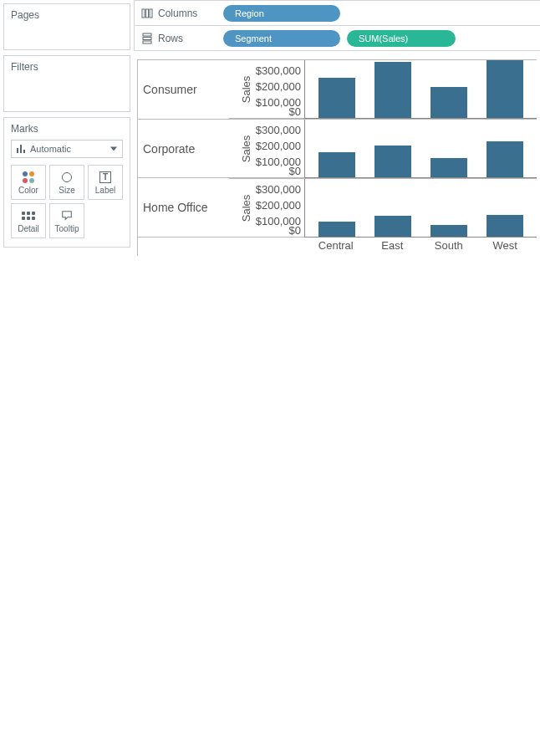  Describe the element at coordinates (105, 191) in the screenshot. I see `marks-label-label: Label` at that location.